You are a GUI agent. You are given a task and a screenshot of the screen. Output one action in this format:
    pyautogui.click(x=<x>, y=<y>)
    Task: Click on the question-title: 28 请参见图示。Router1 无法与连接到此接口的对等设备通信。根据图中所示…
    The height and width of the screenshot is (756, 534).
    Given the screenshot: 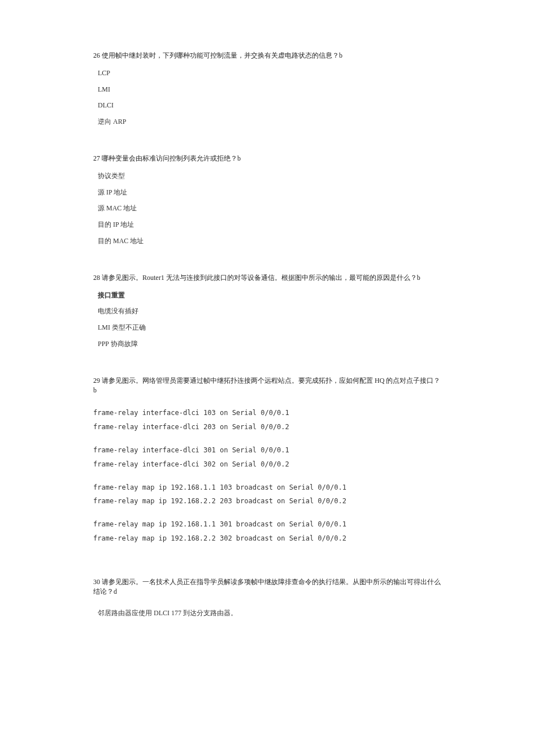 What is the action you would take?
    pyautogui.click(x=267, y=278)
    